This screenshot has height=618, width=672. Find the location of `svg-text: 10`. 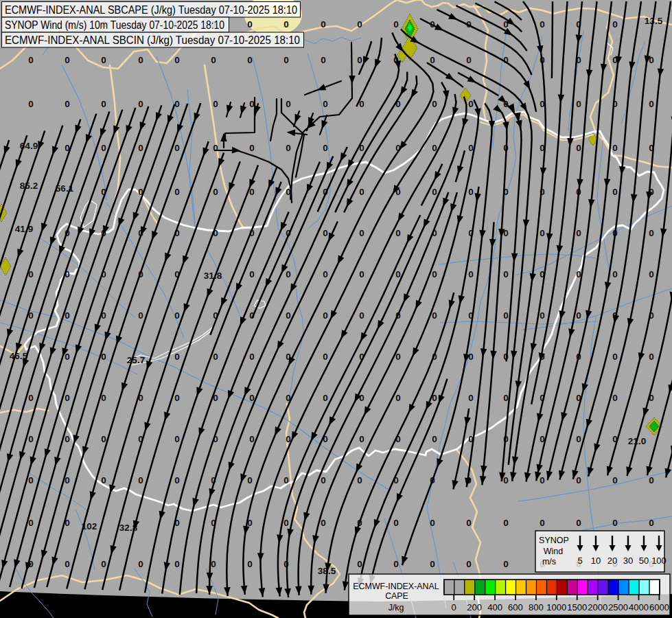

svg-text: 10 is located at coordinates (596, 560).